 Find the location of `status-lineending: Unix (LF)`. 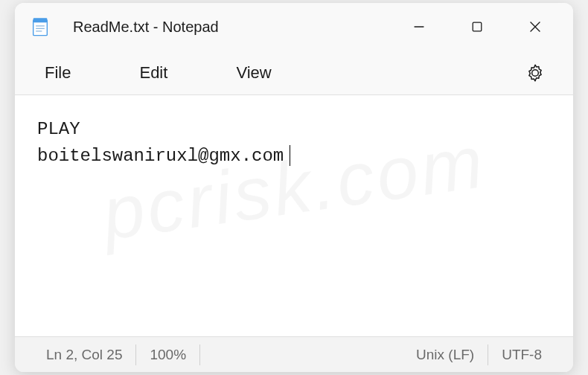

status-lineending: Unix (LF) is located at coordinates (445, 355).